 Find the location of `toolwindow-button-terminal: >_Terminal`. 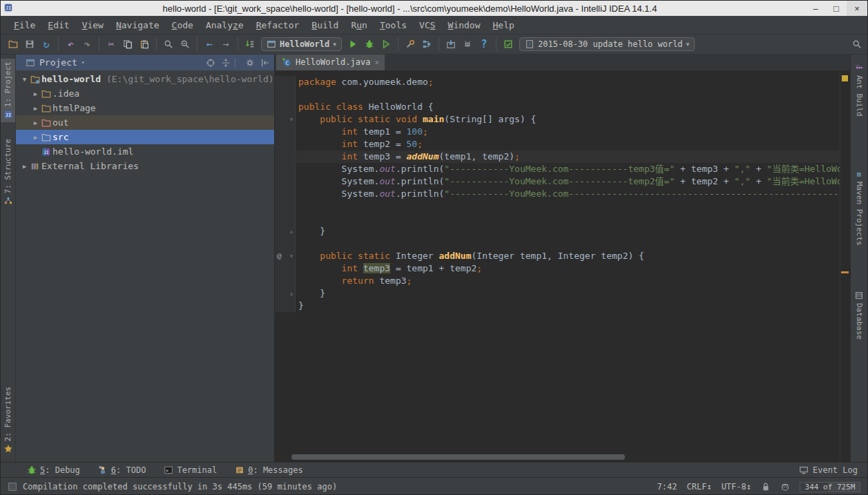

toolwindow-button-terminal: >_Terminal is located at coordinates (191, 470).